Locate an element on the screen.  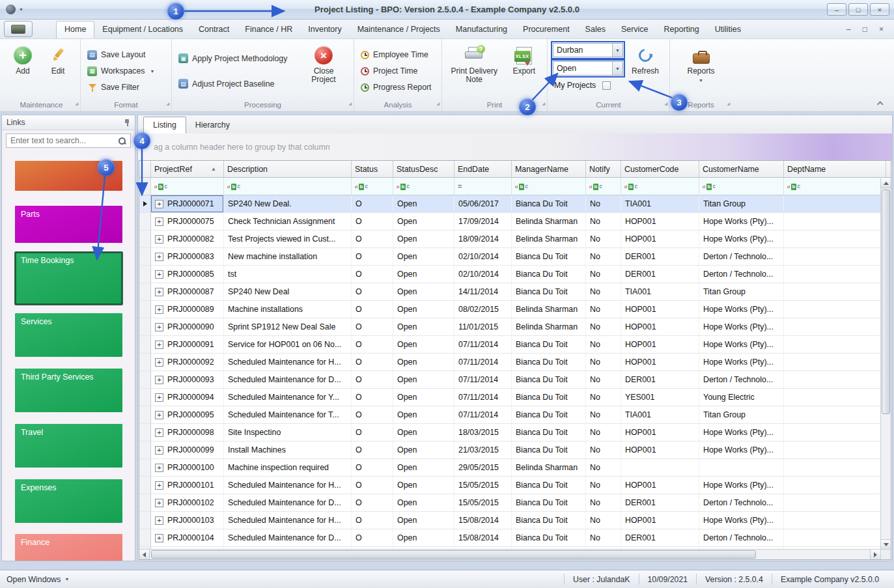
cell-projectref: +PRJ0000104 is located at coordinates (188, 538).